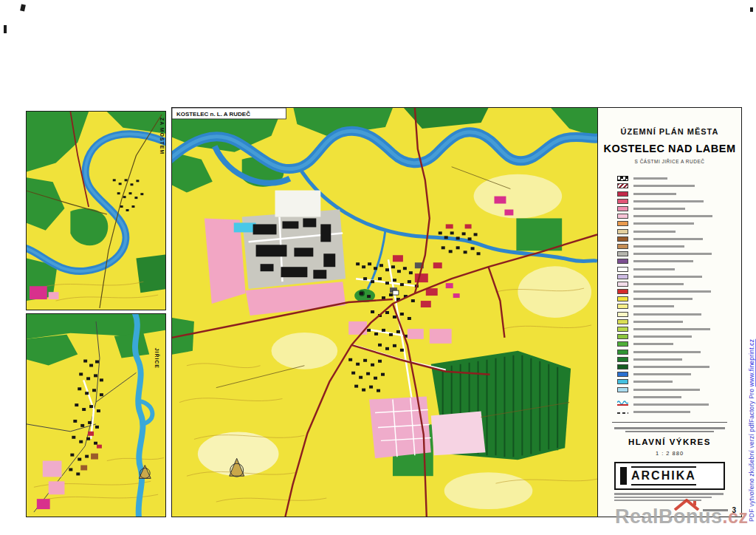  Describe the element at coordinates (670, 442) in the screenshot. I see `drawing-title: HLAVNÍ VÝKRES` at that location.